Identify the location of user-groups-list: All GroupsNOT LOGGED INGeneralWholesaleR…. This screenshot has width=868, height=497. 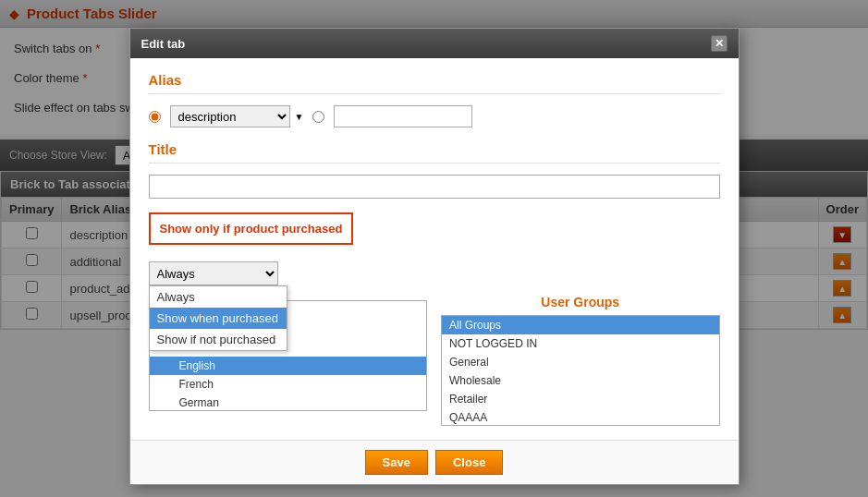
(581, 370).